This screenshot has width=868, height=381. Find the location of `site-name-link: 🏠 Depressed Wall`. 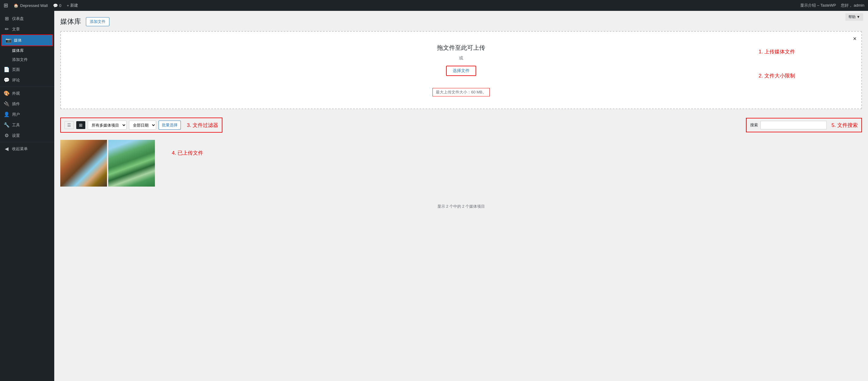

site-name-link: 🏠 Depressed Wall is located at coordinates (30, 5).